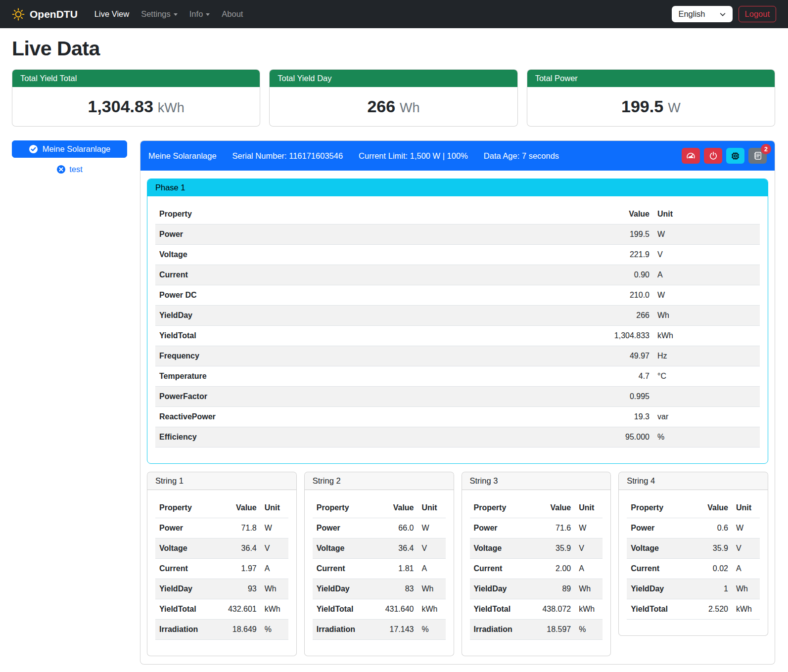 This screenshot has width=788, height=672. What do you see at coordinates (553, 356) in the screenshot?
I see `value-cell: 49.97` at bounding box center [553, 356].